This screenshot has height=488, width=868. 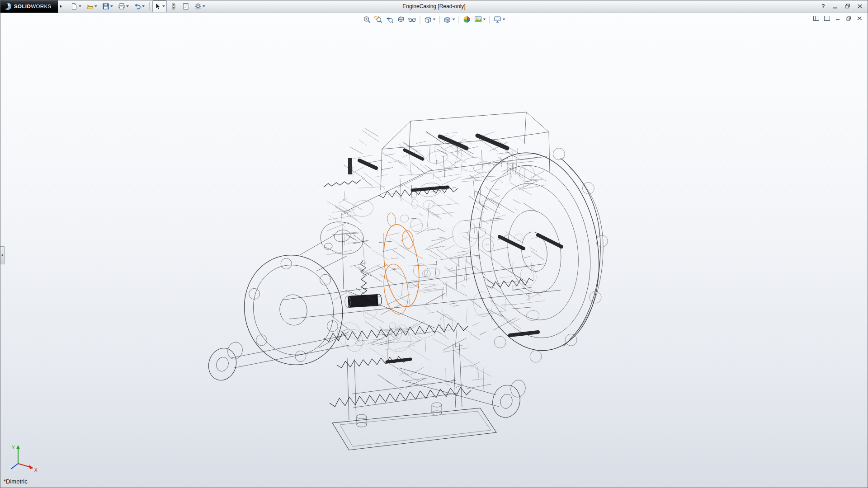 I want to click on section-view-icon, so click(x=401, y=19).